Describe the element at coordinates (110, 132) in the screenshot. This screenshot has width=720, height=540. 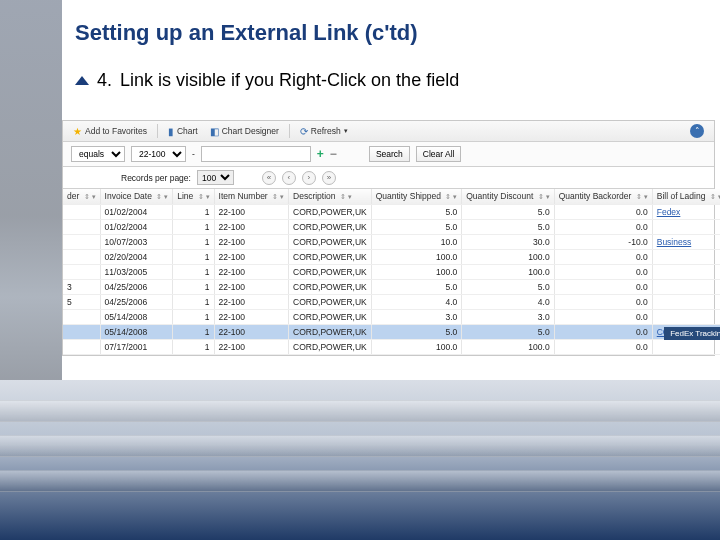
I see `add-favorites-button: ★ Add to Favorites` at that location.